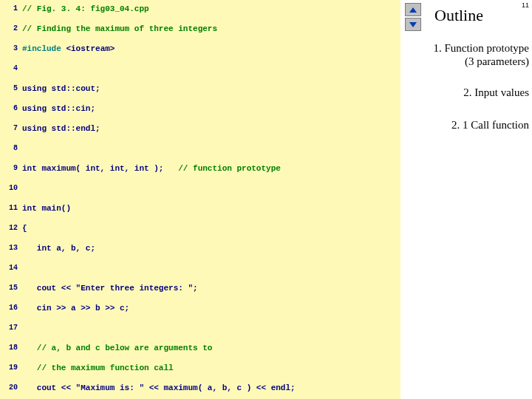 The width and height of the screenshot is (532, 399). What do you see at coordinates (200, 69) in the screenshot?
I see `code-row: 4` at bounding box center [200, 69].